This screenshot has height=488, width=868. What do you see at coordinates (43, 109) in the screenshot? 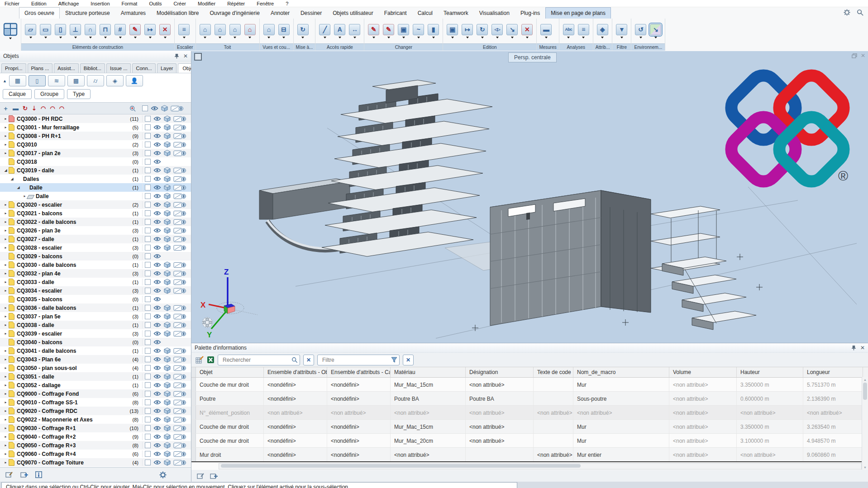
I see `arc-tool-1-icon: ◠` at bounding box center [43, 109].